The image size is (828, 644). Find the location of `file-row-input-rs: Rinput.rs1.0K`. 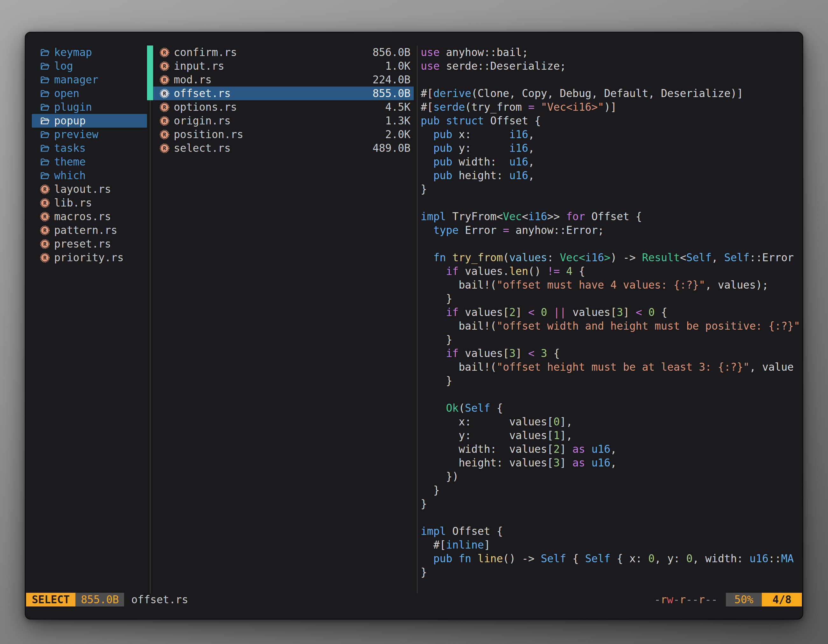

file-row-input-rs: Rinput.rs1.0K is located at coordinates (281, 66).